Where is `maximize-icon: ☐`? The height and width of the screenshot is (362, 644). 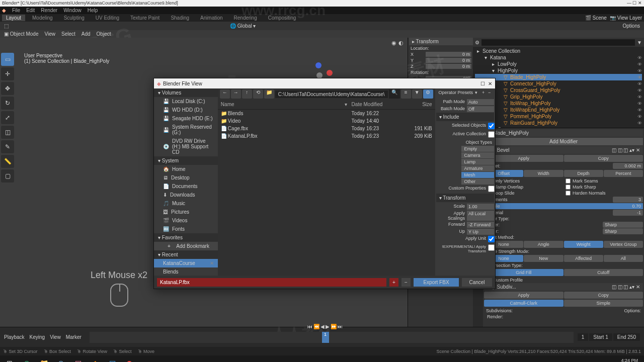
maximize-icon: ☐ is located at coordinates (483, 83).